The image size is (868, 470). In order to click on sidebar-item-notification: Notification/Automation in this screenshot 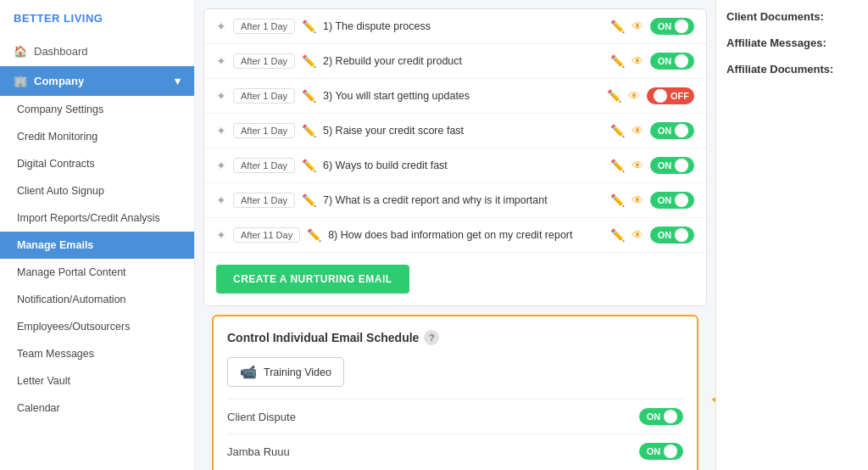, I will do `click(97, 299)`.